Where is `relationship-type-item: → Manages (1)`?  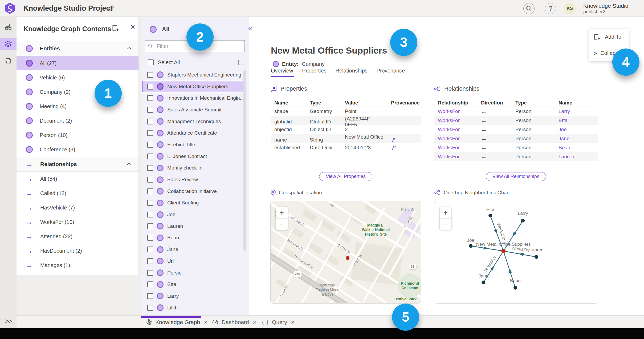 relationship-type-item: → Manages (1) is located at coordinates (78, 265).